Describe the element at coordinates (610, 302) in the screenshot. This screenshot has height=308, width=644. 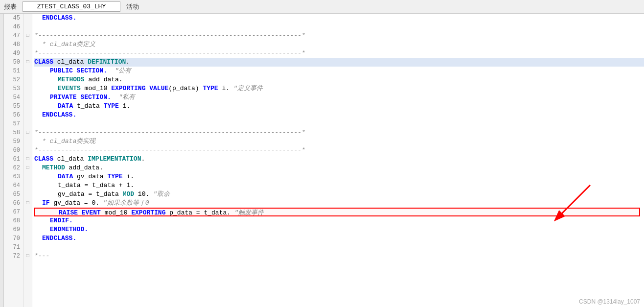
I see `watermark: CSDN @1314lay_1007` at that location.